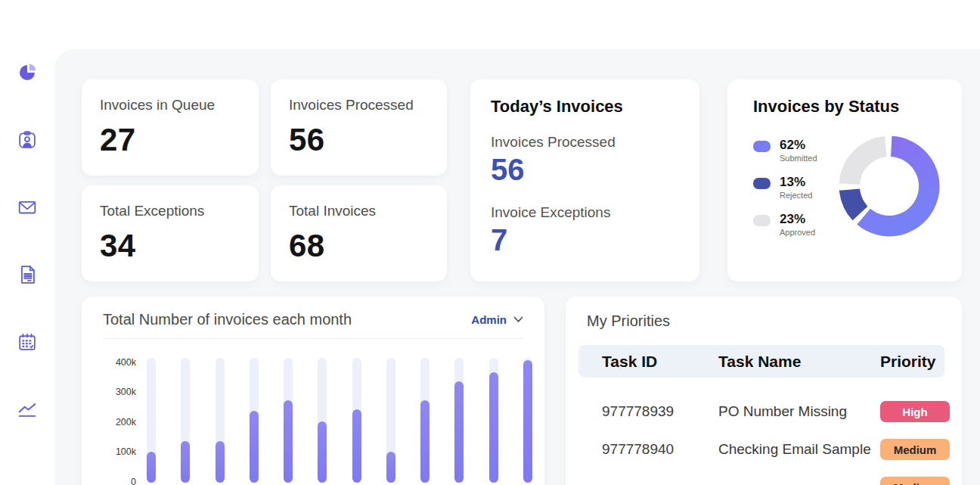 This screenshot has height=485, width=980. Describe the element at coordinates (179, 246) in the screenshot. I see `stat-value: 34` at that location.